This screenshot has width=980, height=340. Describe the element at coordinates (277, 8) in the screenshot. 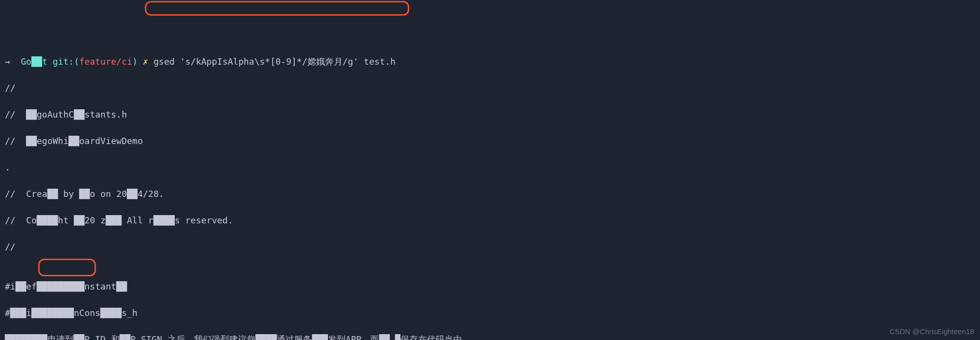

I see `annotation-box-command` at that location.